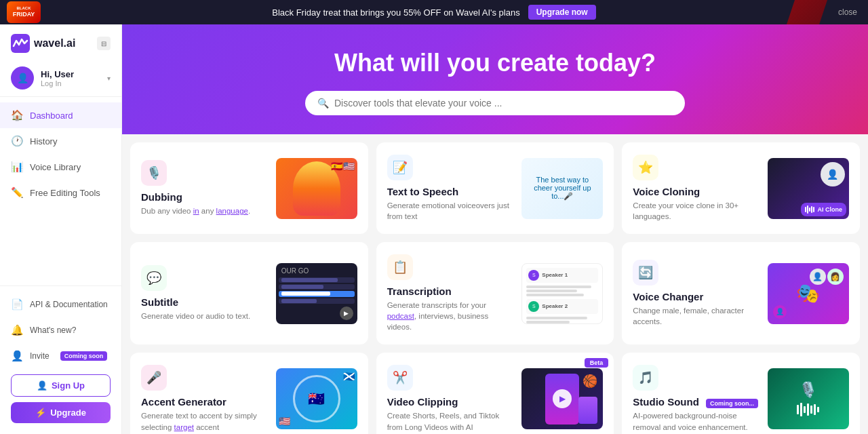 The height and width of the screenshot is (434, 868). I want to click on upgrade-label: Upgrade, so click(68, 412).